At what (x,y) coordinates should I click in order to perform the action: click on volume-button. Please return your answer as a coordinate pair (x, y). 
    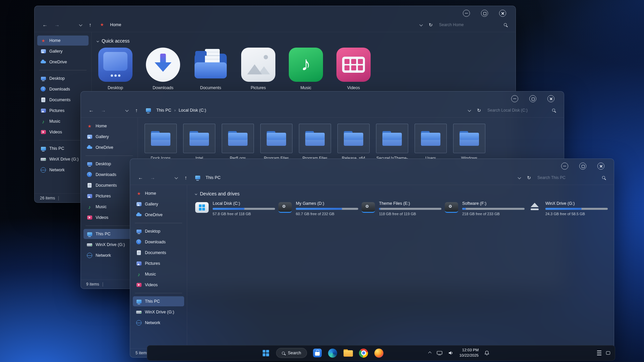
    Looking at the image, I should click on (451, 353).